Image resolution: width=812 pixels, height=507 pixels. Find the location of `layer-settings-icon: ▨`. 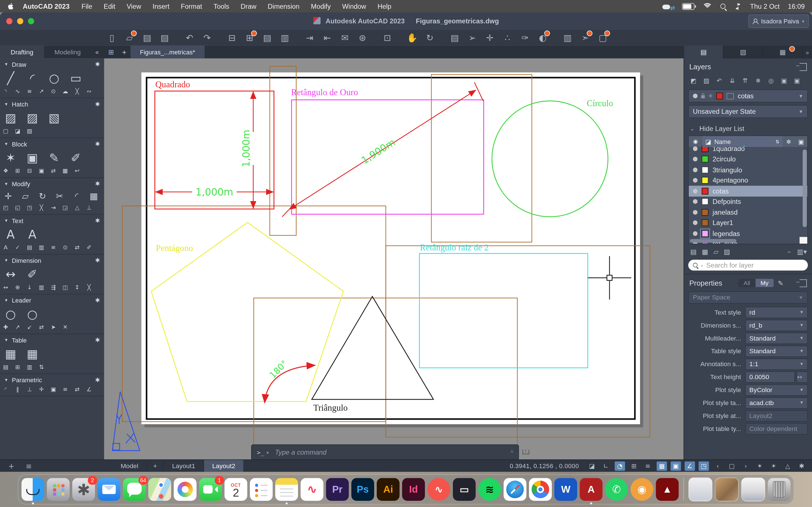

layer-settings-icon: ▨ is located at coordinates (707, 81).